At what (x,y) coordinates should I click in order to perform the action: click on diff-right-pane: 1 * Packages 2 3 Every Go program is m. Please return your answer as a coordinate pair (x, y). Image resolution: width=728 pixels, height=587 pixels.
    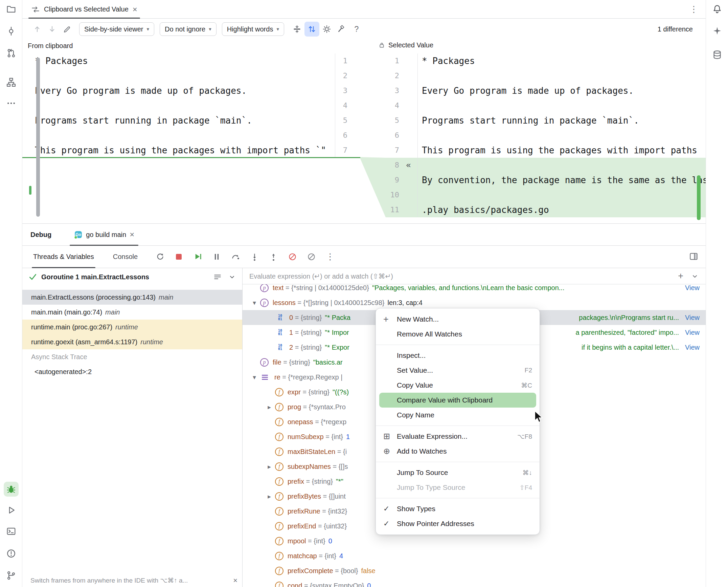
    Looking at the image, I should click on (546, 135).